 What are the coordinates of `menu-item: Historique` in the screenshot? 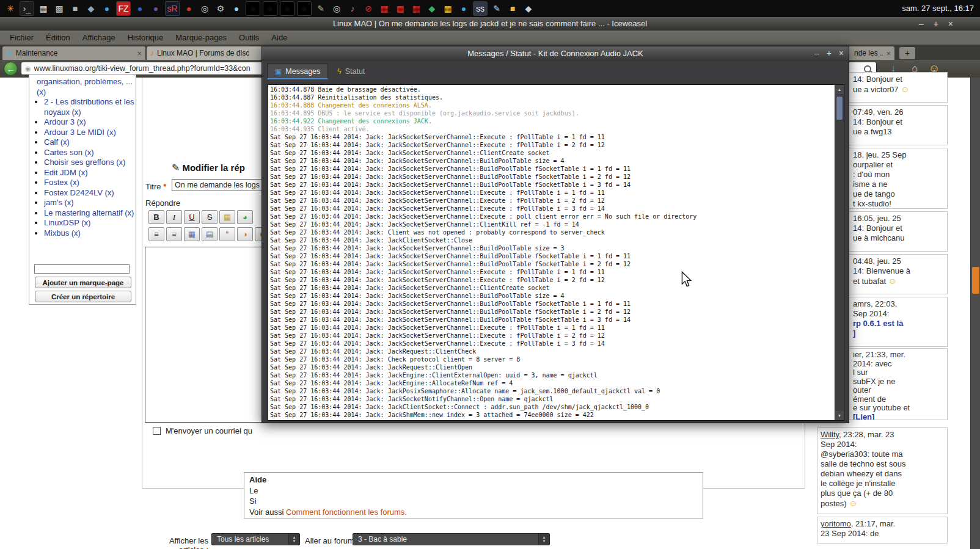 It's located at (145, 38).